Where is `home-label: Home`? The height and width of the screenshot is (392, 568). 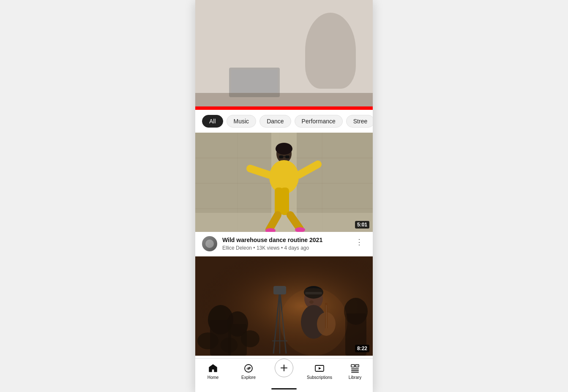 home-label: Home is located at coordinates (213, 378).